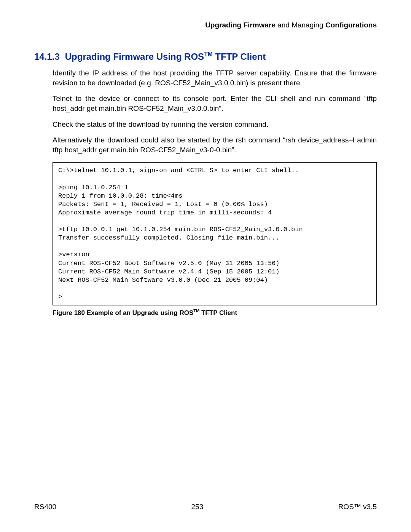 The image size is (411, 532). Describe the element at coordinates (241, 25) in the screenshot. I see `header-bold-1: Upgrading Firmware` at that location.